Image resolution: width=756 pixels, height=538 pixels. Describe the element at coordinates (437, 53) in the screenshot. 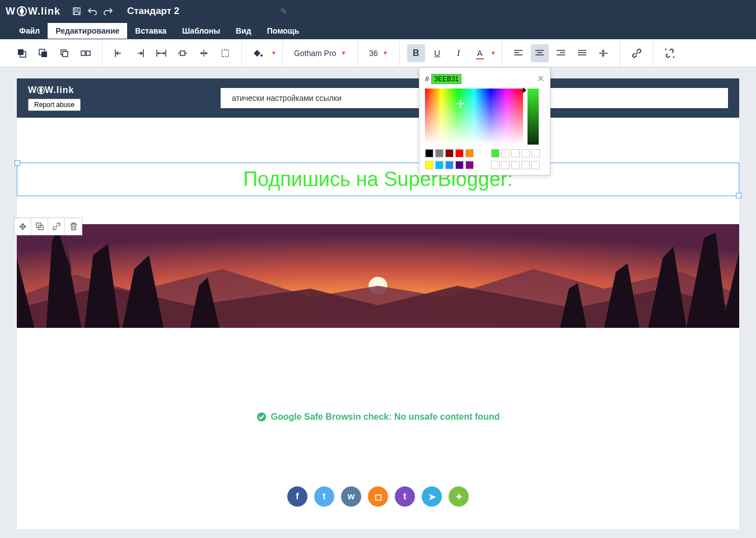

I see `underline-button: U` at that location.